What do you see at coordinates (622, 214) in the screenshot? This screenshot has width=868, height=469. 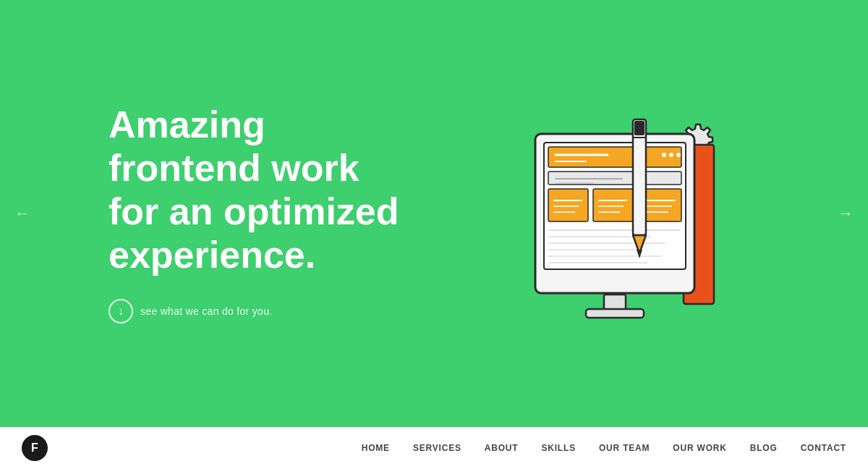 I see `hero-svg` at bounding box center [622, 214].